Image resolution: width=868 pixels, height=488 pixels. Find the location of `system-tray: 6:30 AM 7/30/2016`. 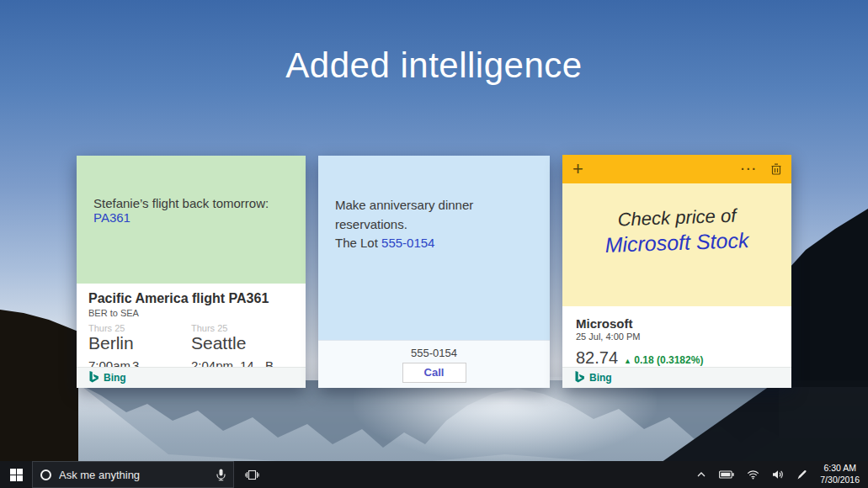

system-tray: 6:30 AM 7/30/2016 is located at coordinates (782, 475).